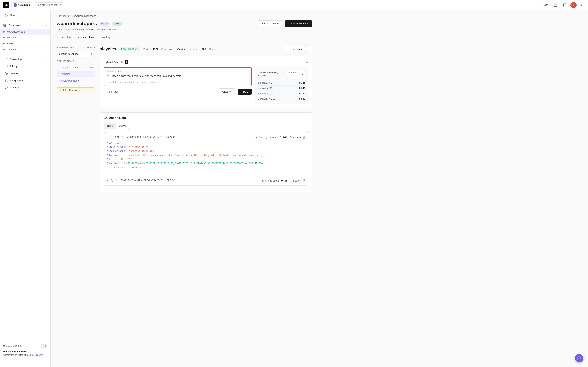  What do you see at coordinates (25, 44) in the screenshot?
I see `sidebar-item-demo: demo` at bounding box center [25, 44].